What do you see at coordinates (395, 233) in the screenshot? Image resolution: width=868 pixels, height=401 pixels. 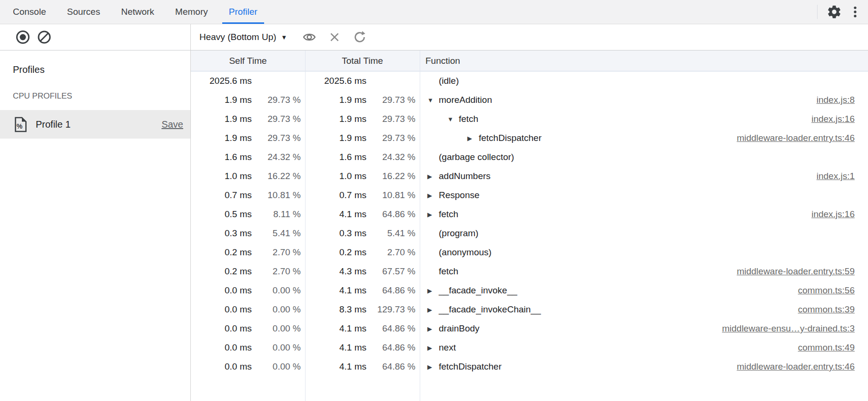 I see `total-time-pct: 5.41 %` at bounding box center [395, 233].